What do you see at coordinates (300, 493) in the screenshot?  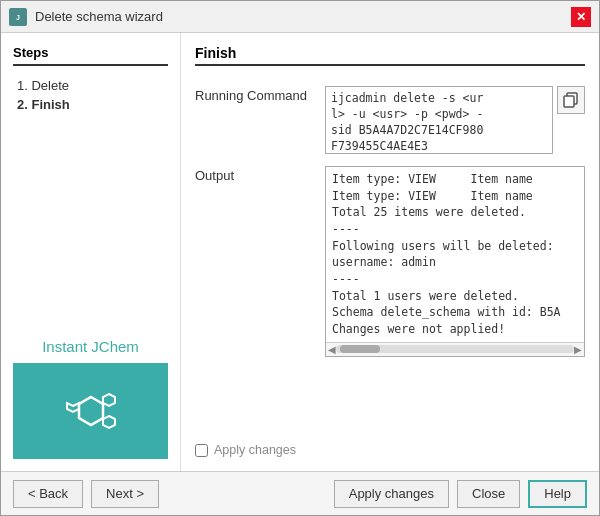 I see `footer: < Back Next > Apply changes Close Help` at bounding box center [300, 493].